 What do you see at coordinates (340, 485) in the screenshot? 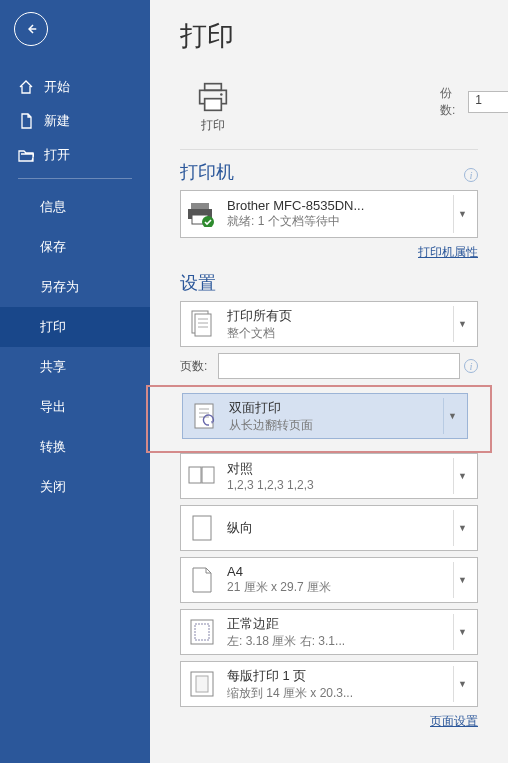
I see `setting-sub: 1,2,3 1,2,3 1,2,3` at bounding box center [340, 485].